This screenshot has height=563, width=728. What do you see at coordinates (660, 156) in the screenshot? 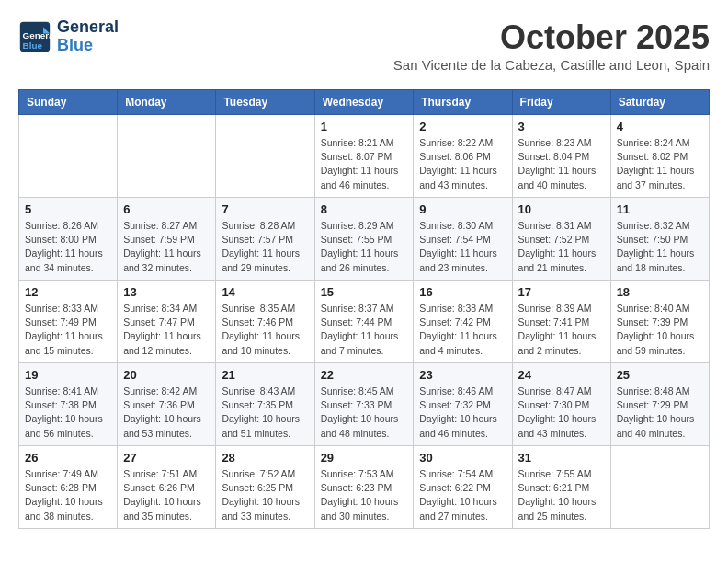
I see `calendar-cell: 4Sunrise: 8:24 AMSunset: 8:02 PMDaylight…` at bounding box center [660, 156].